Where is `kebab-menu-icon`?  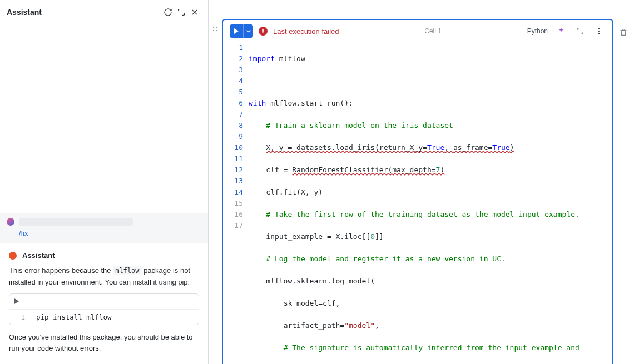
kebab-menu-icon is located at coordinates (599, 31).